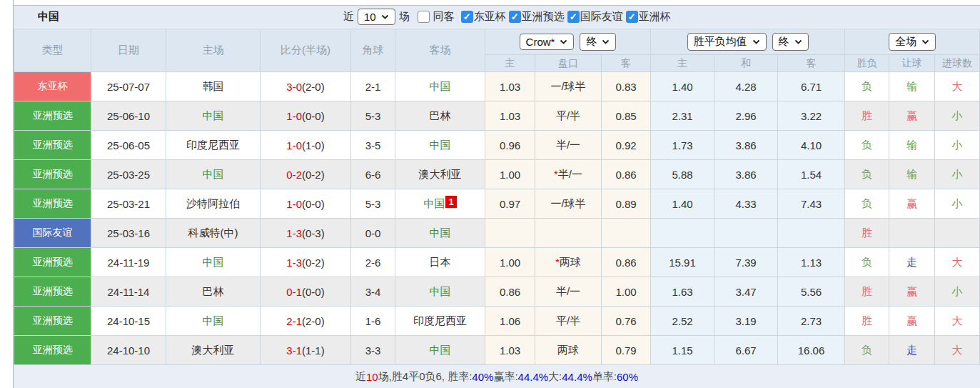  What do you see at coordinates (128, 174) in the screenshot?
I see `cell-date: 25-03-25` at bounding box center [128, 174].